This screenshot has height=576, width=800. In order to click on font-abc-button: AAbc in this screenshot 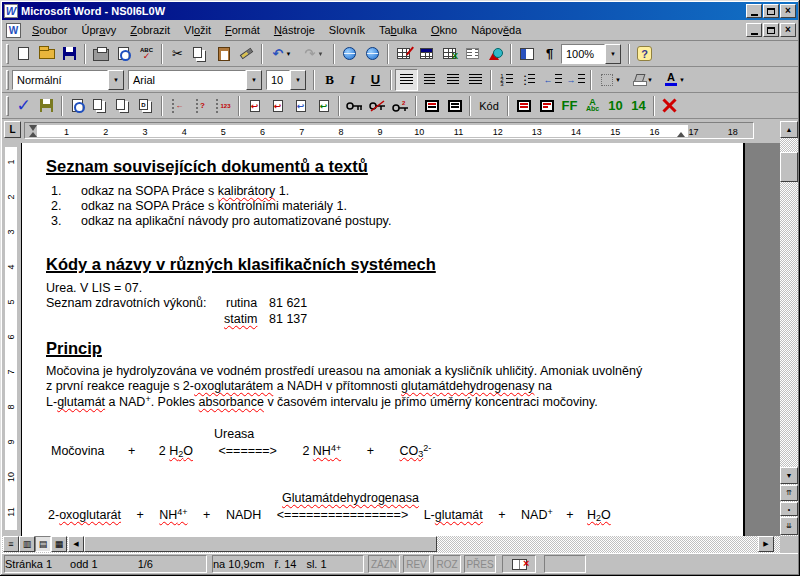, I will do `click(592, 106)`.